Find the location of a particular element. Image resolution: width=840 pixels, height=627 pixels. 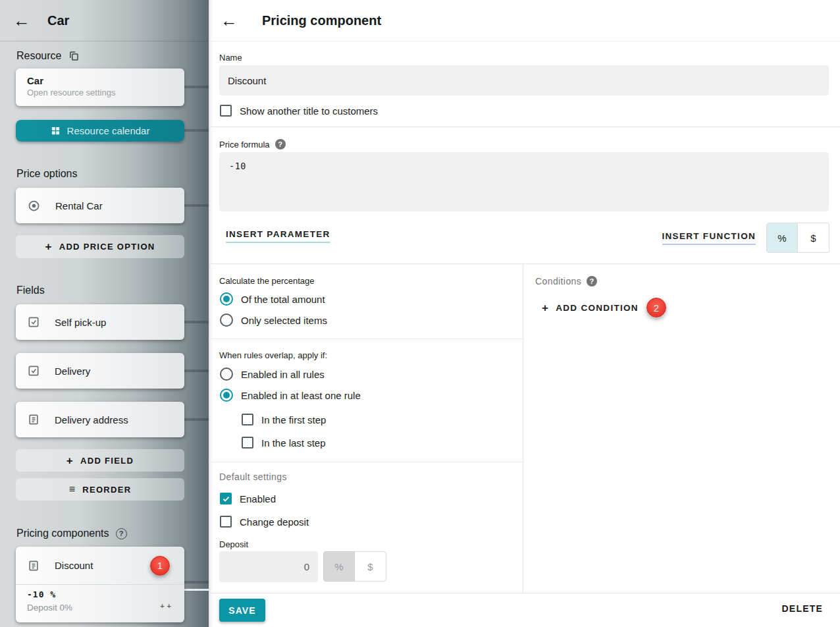

name-label: Name is located at coordinates (230, 58).